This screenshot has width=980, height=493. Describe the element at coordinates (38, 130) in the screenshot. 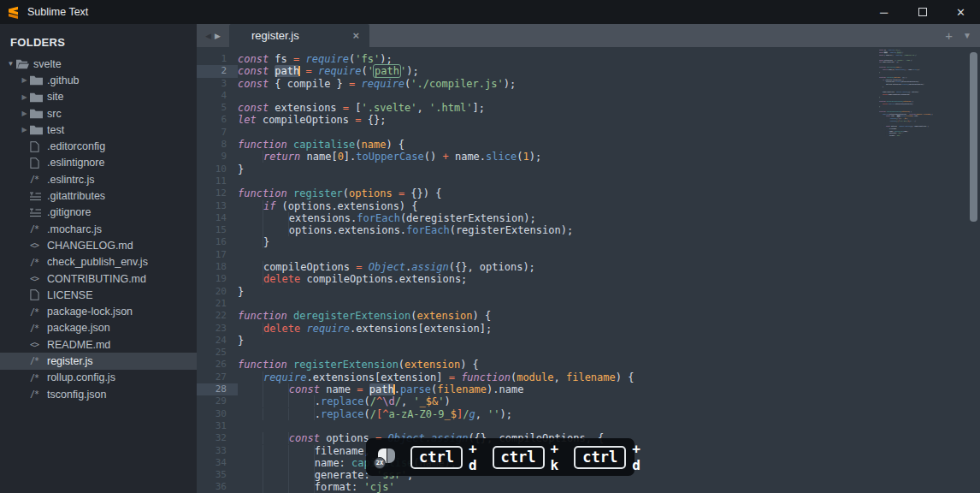

I see `folder-icon` at that location.